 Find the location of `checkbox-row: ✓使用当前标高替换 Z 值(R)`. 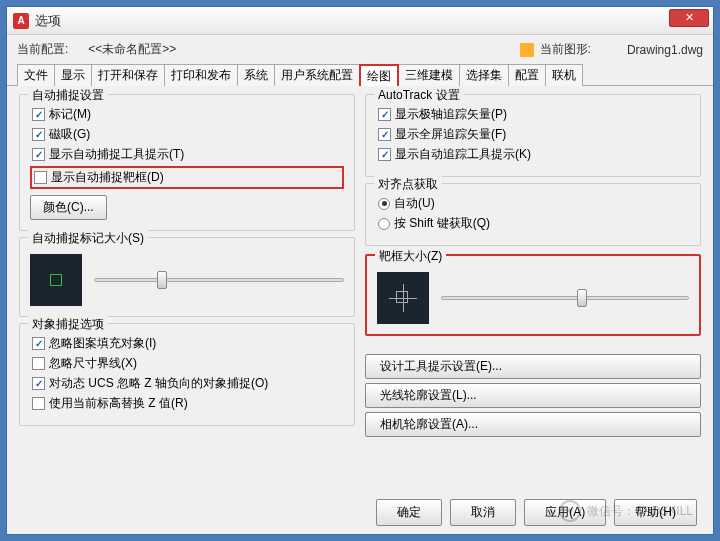

checkbox-row: ✓使用当前标高替换 Z 值(R) is located at coordinates (187, 404).